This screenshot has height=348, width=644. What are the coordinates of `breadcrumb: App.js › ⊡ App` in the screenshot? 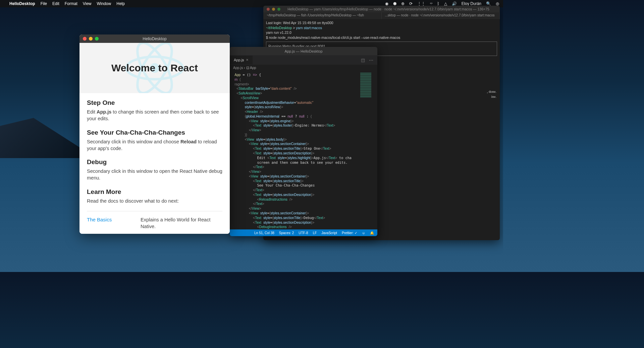 It's located at (304, 68).